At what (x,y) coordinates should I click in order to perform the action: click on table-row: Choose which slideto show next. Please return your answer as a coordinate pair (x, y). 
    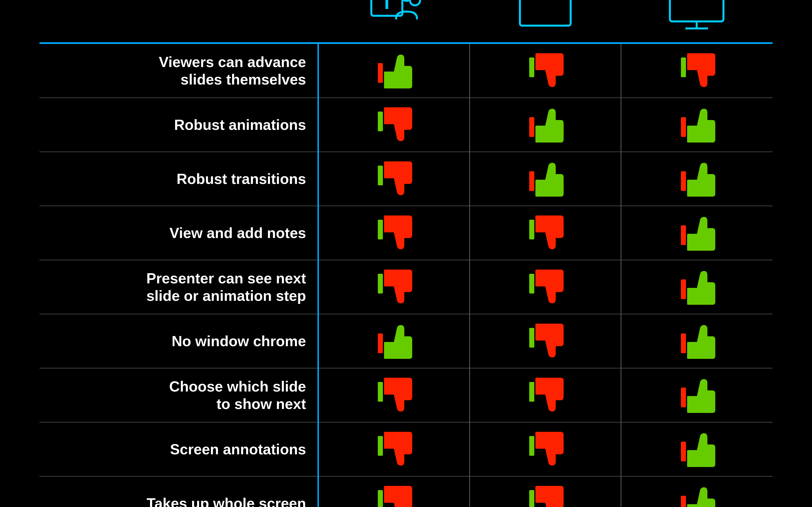
    Looking at the image, I should click on (406, 395).